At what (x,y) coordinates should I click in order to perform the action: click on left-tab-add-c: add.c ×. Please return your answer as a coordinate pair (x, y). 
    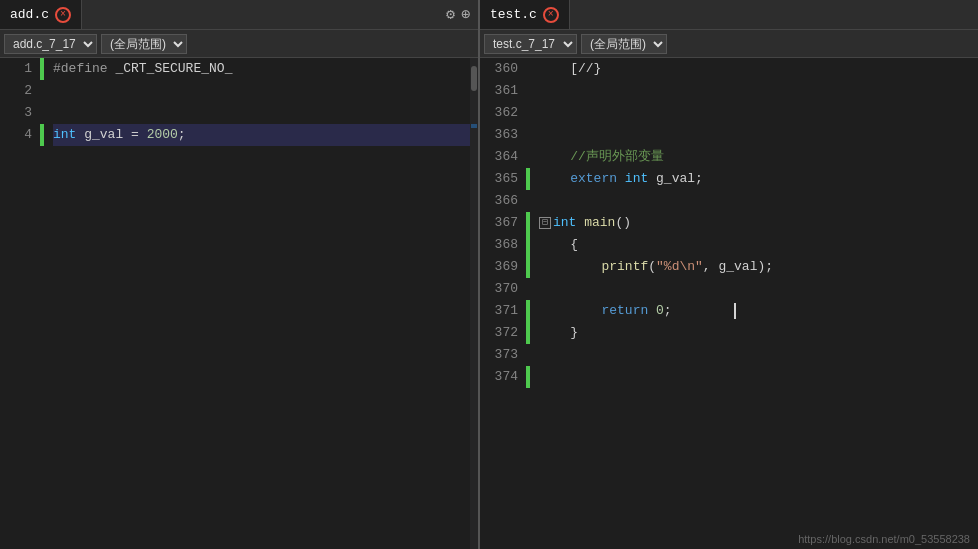
    Looking at the image, I should click on (41, 14).